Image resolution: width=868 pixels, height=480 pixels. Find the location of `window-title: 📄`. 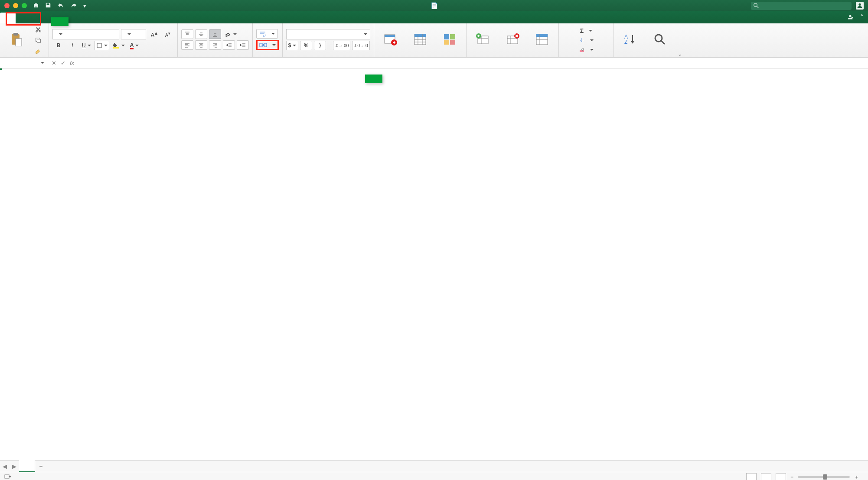

window-title: 📄 is located at coordinates (434, 5).